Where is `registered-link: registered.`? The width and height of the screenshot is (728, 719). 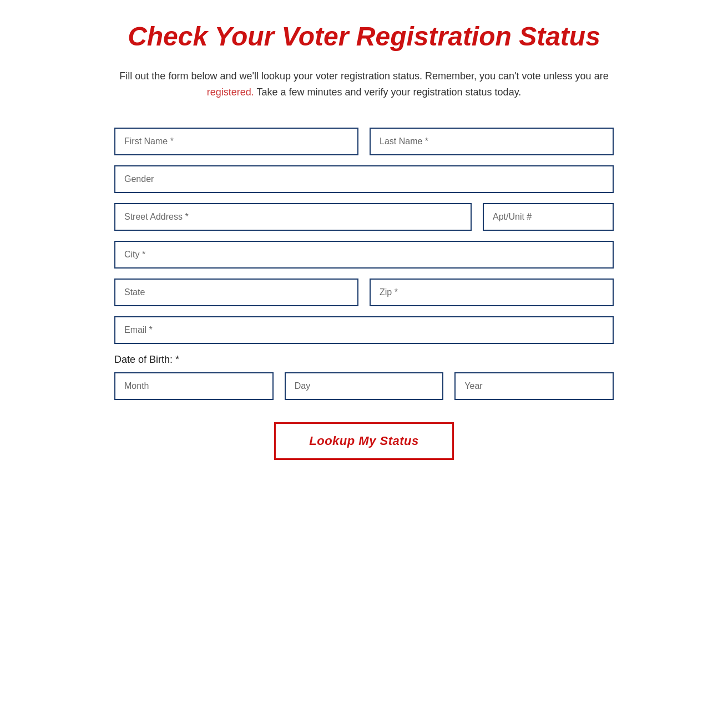
registered-link: registered. is located at coordinates (231, 92).